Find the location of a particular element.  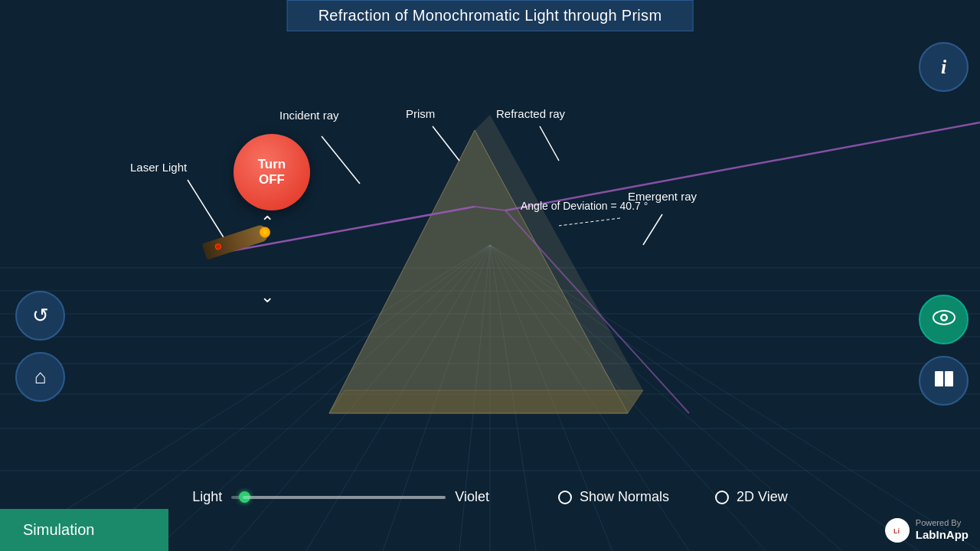

laser-light-text: Laser Light is located at coordinates (158, 167).